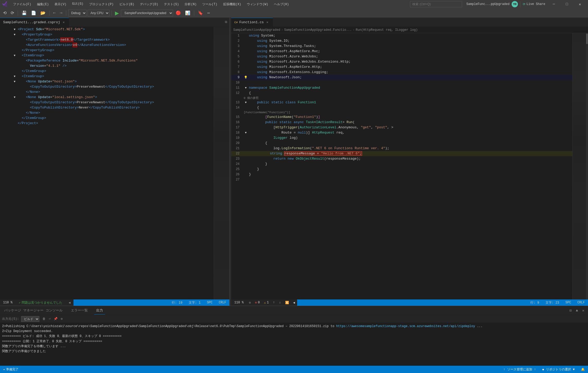 The height and width of the screenshot is (373, 588). What do you see at coordinates (209, 13) in the screenshot?
I see `toolbar-more: ⋯` at bounding box center [209, 13].